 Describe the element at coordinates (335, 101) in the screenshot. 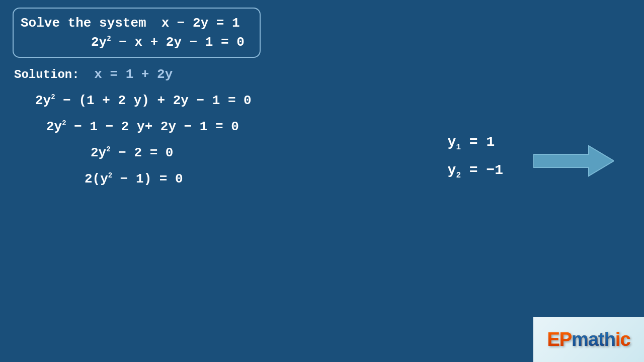

I see `step1: 2y2 − (1 + 2 y) + 2y − 1 = 0` at that location.